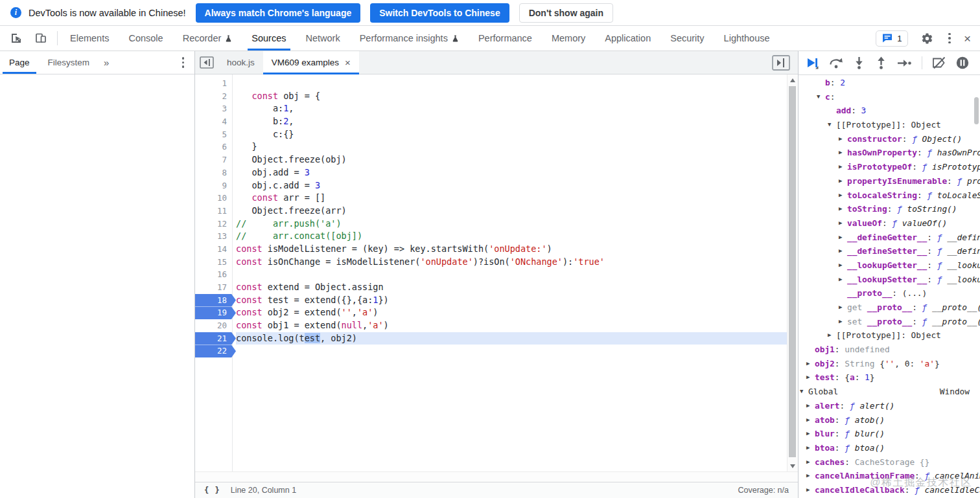 This screenshot has width=980, height=498. Describe the element at coordinates (568, 38) in the screenshot. I see `tab-memory: Memory` at that location.